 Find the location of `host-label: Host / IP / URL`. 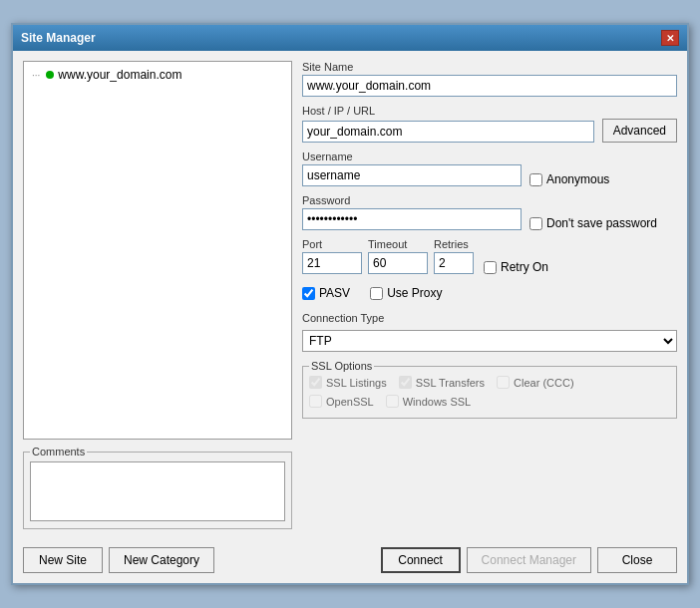

host-label: Host / IP / URL is located at coordinates (490, 111).